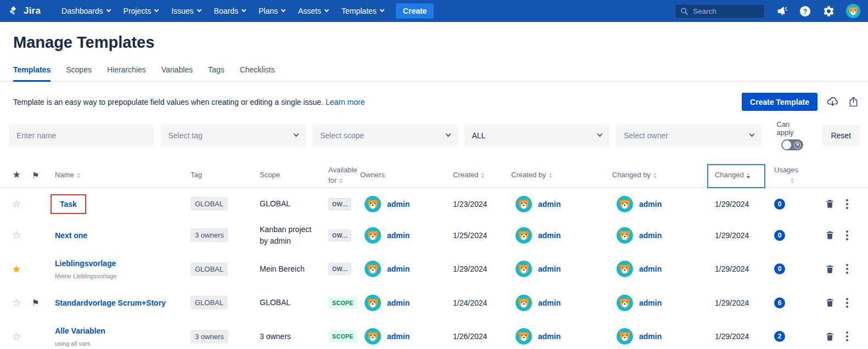 Image resolution: width=868 pixels, height=349 pixels. I want to click on header-name: Name, so click(116, 176).